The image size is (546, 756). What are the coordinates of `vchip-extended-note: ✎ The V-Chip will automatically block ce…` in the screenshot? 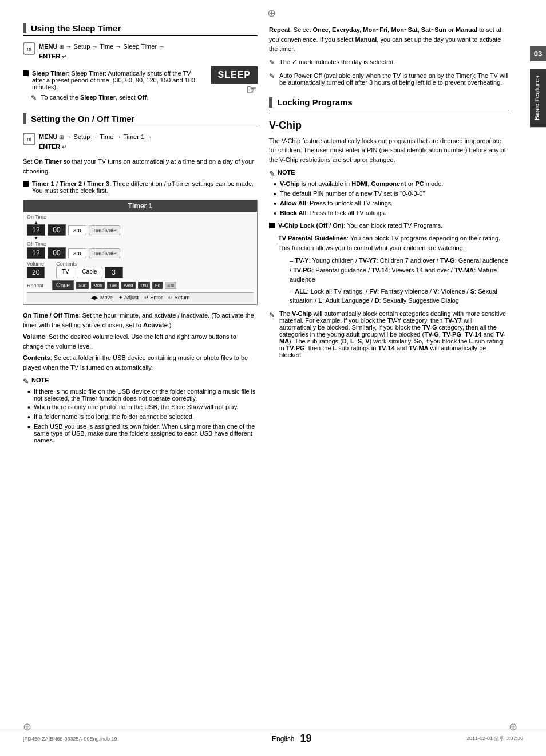 It's located at (389, 334).